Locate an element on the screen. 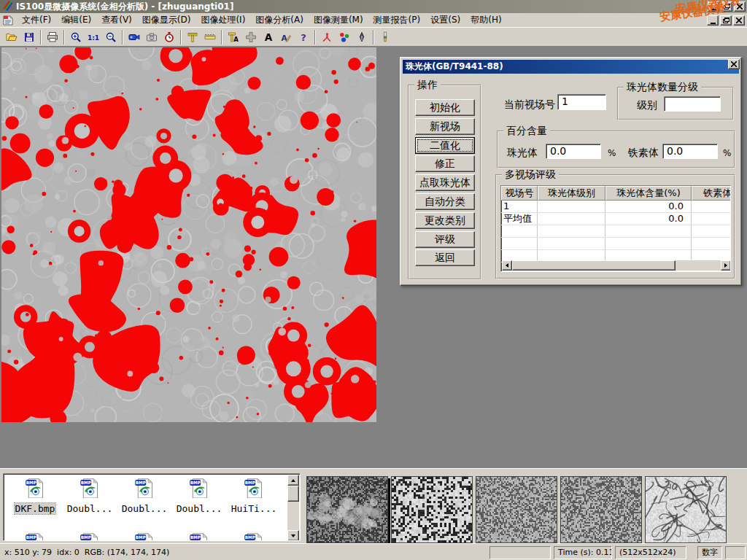 This screenshot has width=747, height=560. child-minimize-button is located at coordinates (713, 20).